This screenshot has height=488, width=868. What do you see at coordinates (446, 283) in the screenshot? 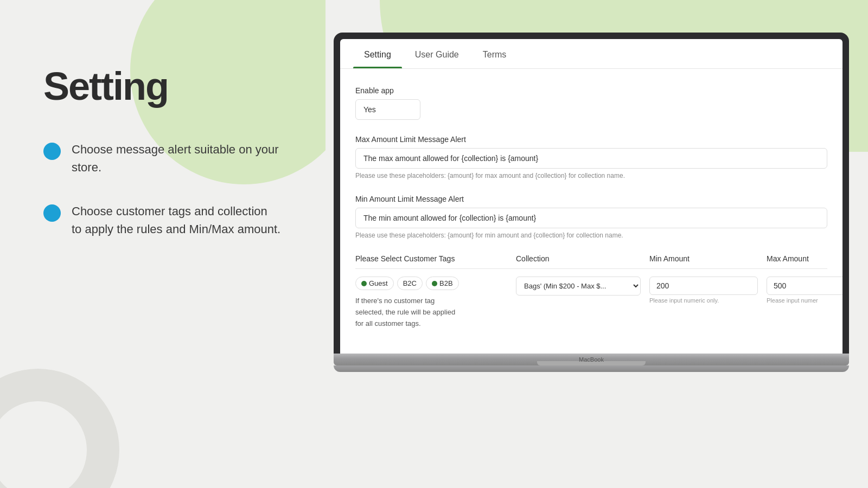
I see `tag-b2b-label: B2B` at bounding box center [446, 283].